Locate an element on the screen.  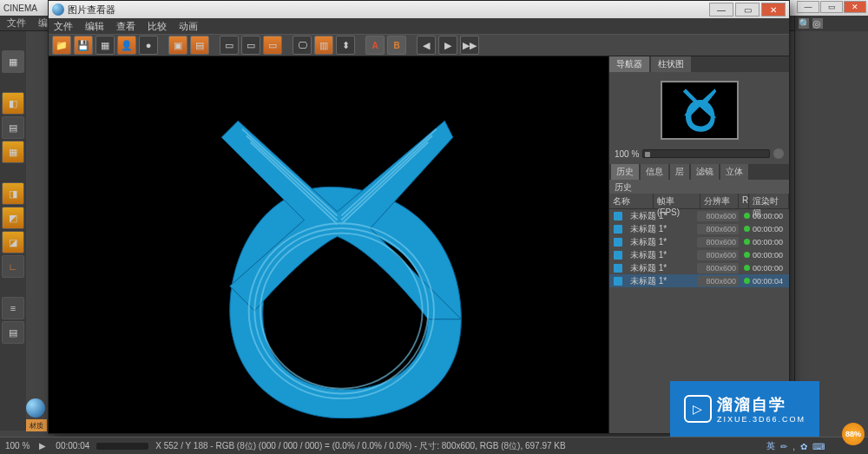
tab-navigator: 导航器 is located at coordinates (629, 64).